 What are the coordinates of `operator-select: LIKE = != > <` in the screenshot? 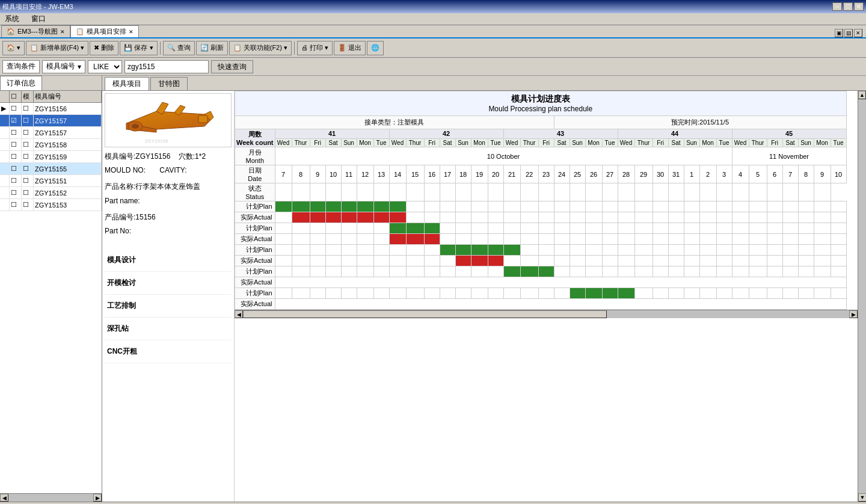 It's located at (105, 67).